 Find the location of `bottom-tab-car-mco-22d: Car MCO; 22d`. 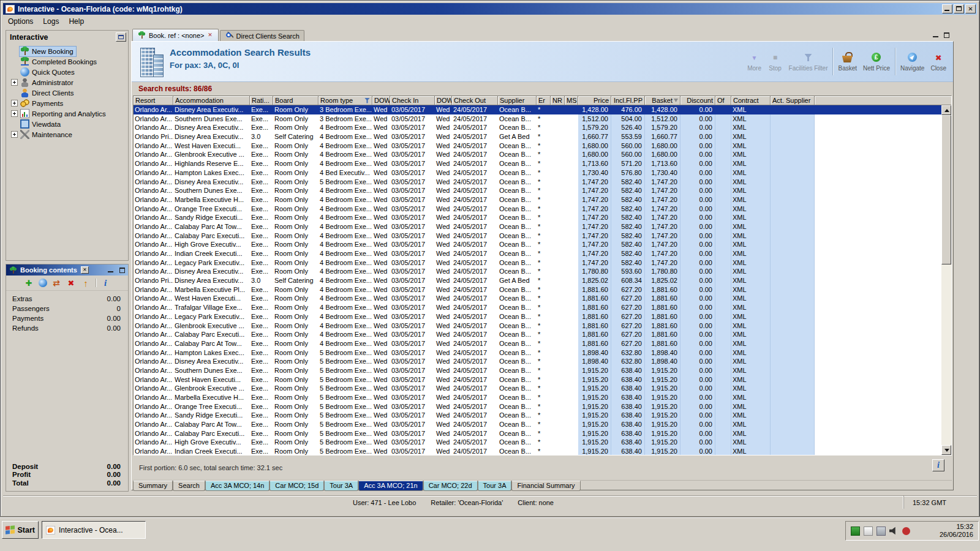

bottom-tab-car-mco-22d: Car MCO; 22d is located at coordinates (451, 486).